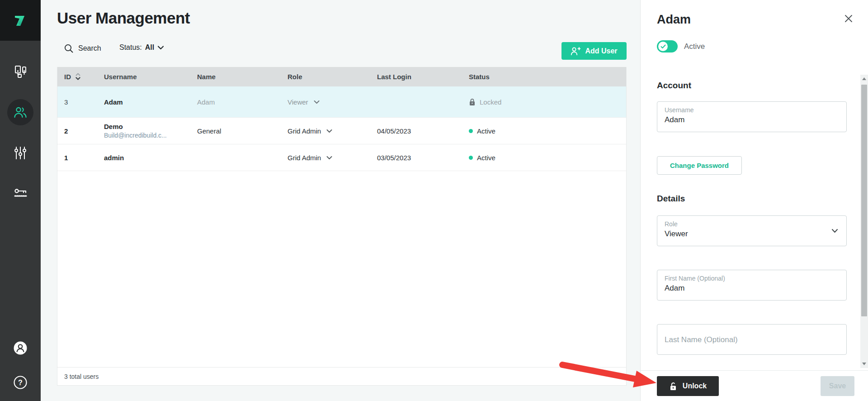 The height and width of the screenshot is (401, 868). Describe the element at coordinates (864, 200) in the screenshot. I see `scrollbar-thumb` at that location.